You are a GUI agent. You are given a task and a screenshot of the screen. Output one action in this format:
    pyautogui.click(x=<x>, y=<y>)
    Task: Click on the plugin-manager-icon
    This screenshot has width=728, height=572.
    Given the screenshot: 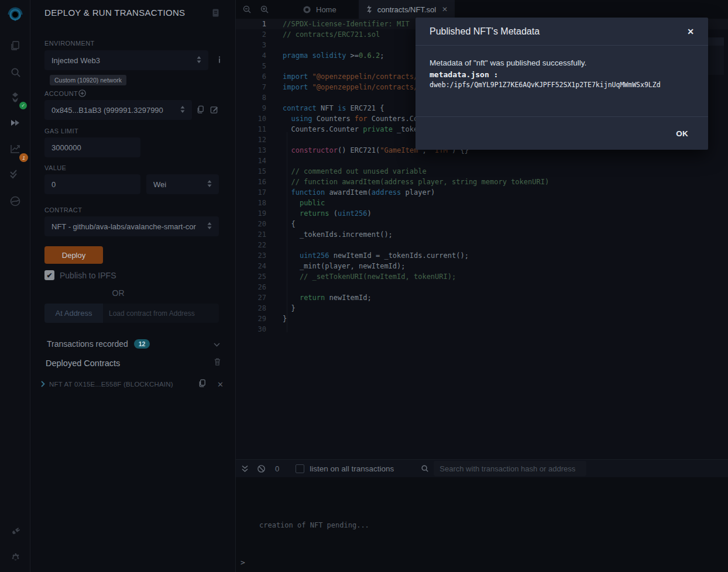 What is the action you would take?
    pyautogui.click(x=15, y=531)
    